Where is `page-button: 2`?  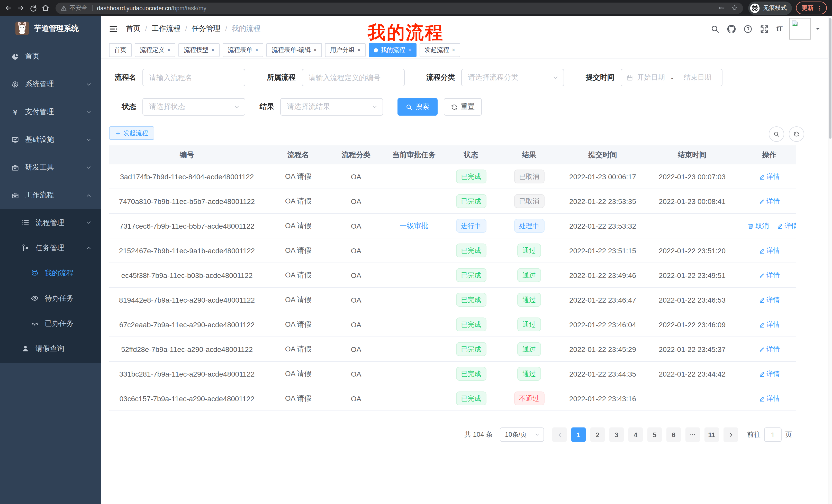
page-button: 2 is located at coordinates (598, 435).